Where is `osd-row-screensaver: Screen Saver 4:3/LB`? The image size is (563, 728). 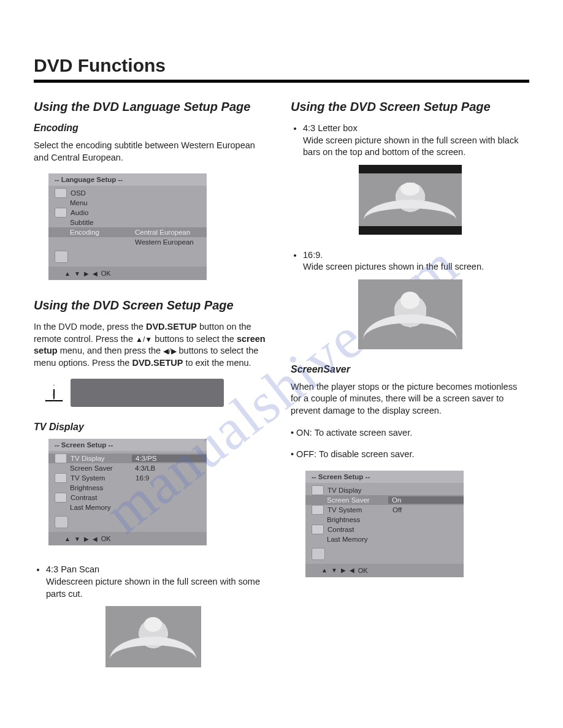
osd-row-screensaver: Screen Saver 4:3/LB is located at coordinates (128, 468).